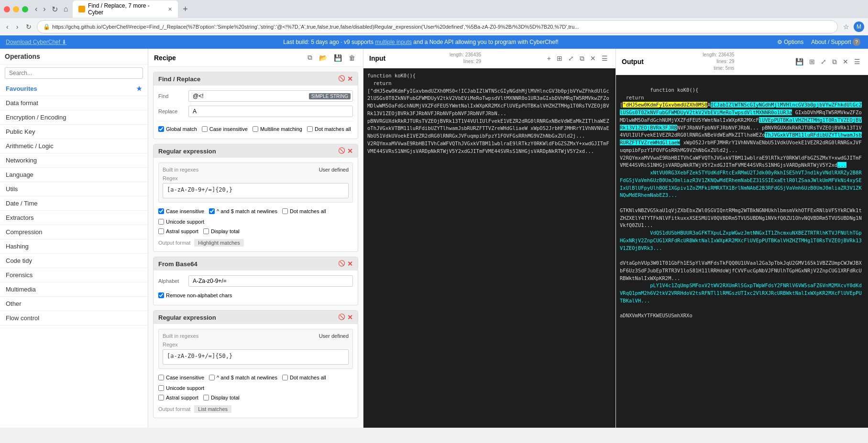  I want to click on sidebar-item-flow-control: Flow control, so click(74, 318).